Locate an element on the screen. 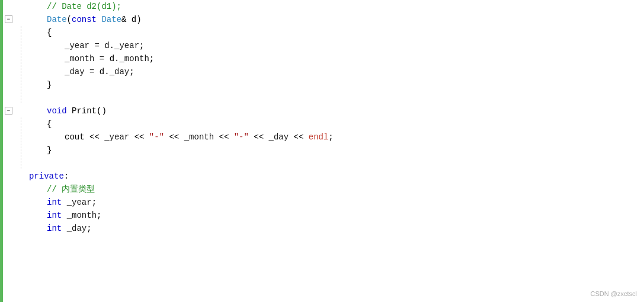 The height and width of the screenshot is (302, 644). code-line: int _month; is located at coordinates (335, 215).